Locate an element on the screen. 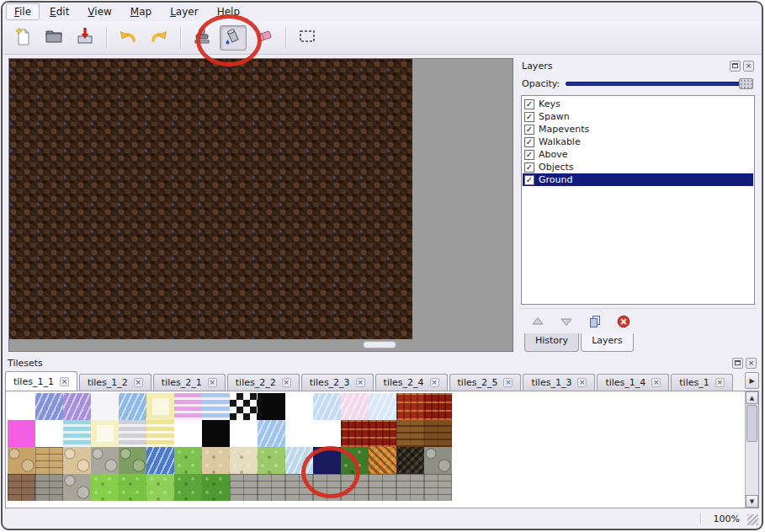  tile-r4-c4 is located at coordinates (104, 487).